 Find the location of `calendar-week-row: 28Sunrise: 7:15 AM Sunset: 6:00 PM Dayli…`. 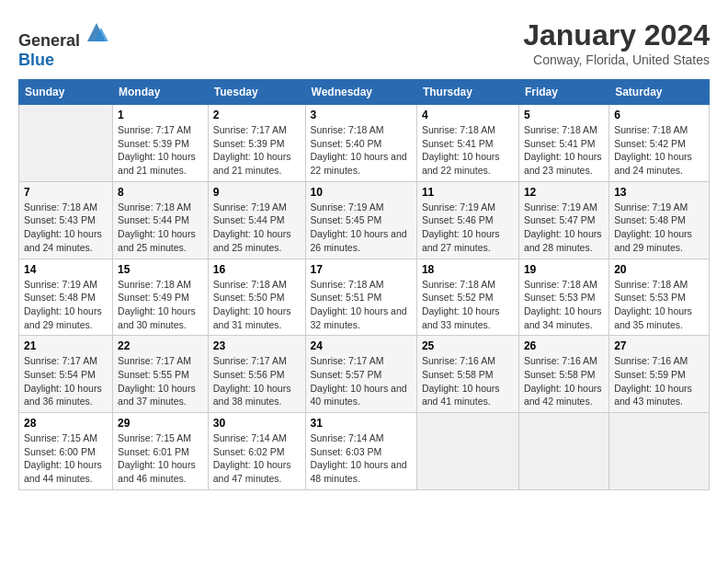

calendar-week-row: 28Sunrise: 7:15 AM Sunset: 6:00 PM Dayli… is located at coordinates (364, 452).